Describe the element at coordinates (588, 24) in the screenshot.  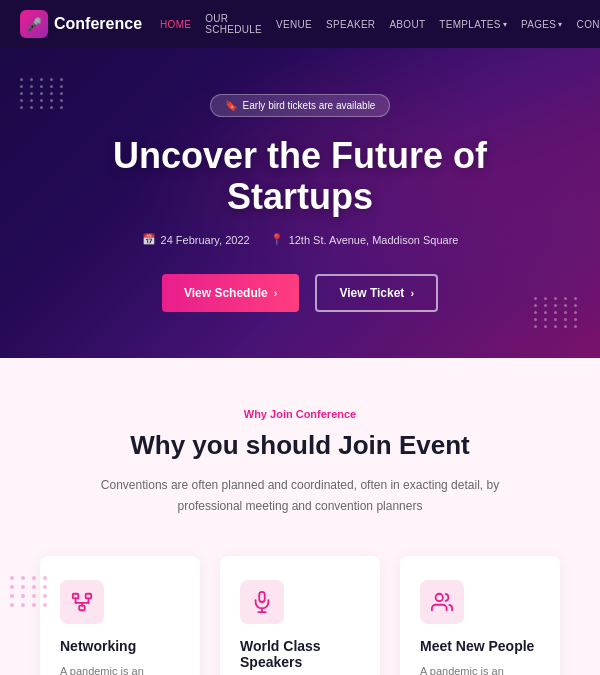
I see `nav-contact: CONTACT` at that location.